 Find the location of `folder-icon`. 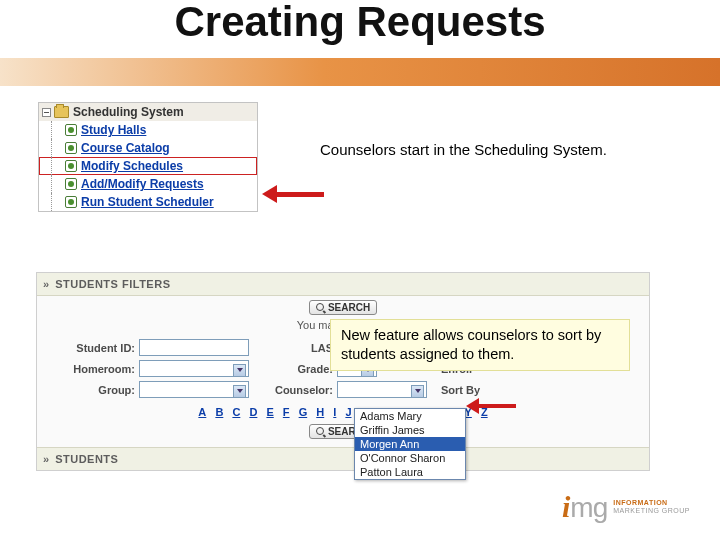

folder-icon is located at coordinates (62, 112).